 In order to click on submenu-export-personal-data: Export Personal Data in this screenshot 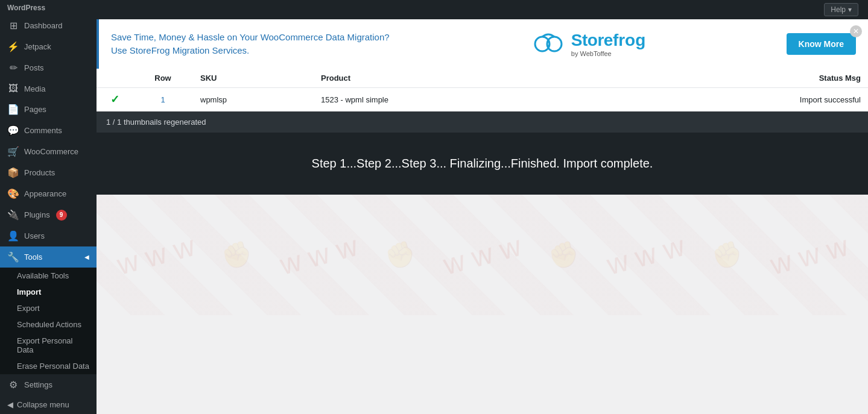, I will do `click(48, 345)`.